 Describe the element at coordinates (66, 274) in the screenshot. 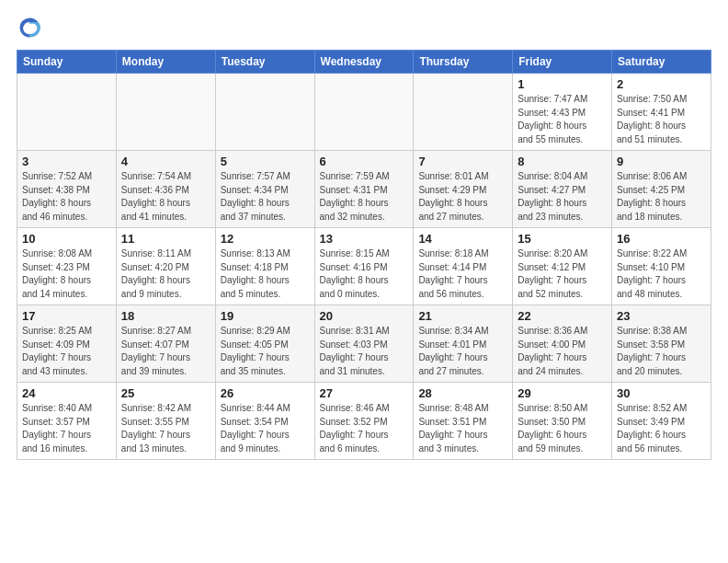

I see `day-info: Sunrise: 8:08 AM Sunset: 4:23 PM Dayligh…` at that location.